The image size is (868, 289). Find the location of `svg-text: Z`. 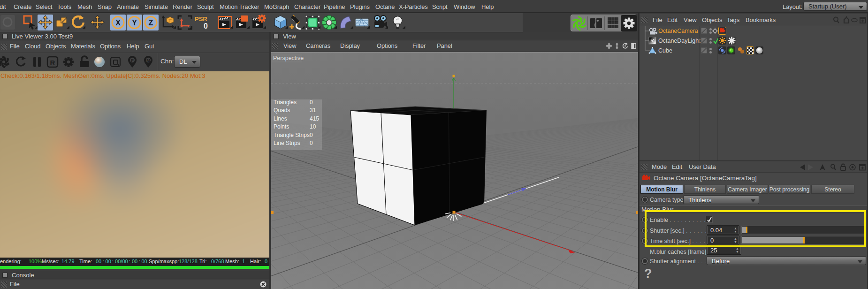

svg-text: Z is located at coordinates (151, 23).